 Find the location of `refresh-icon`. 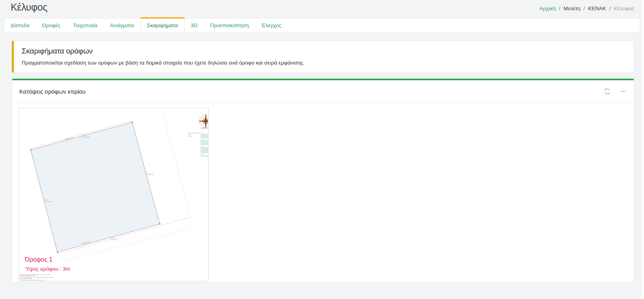

refresh-icon is located at coordinates (607, 91).